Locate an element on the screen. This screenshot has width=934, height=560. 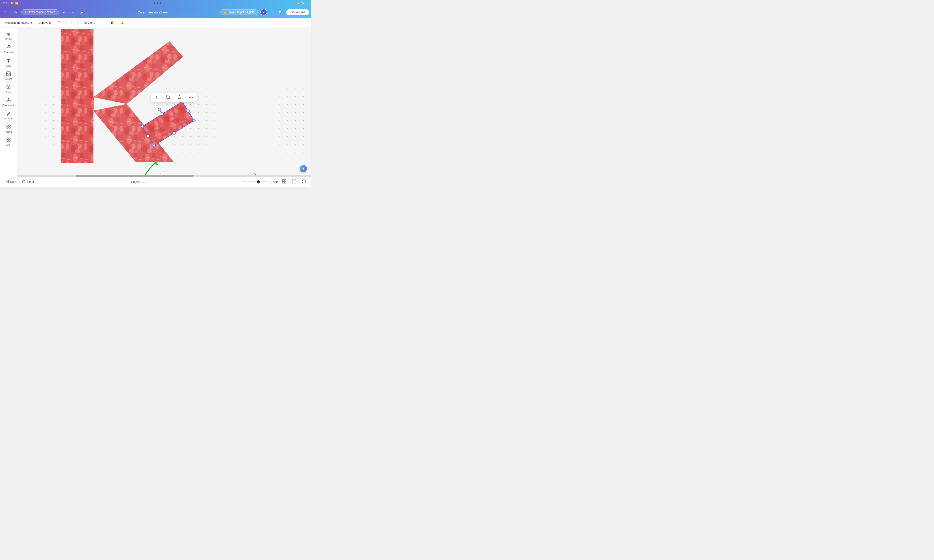
analytics-button: 📊 is located at coordinates (280, 12).